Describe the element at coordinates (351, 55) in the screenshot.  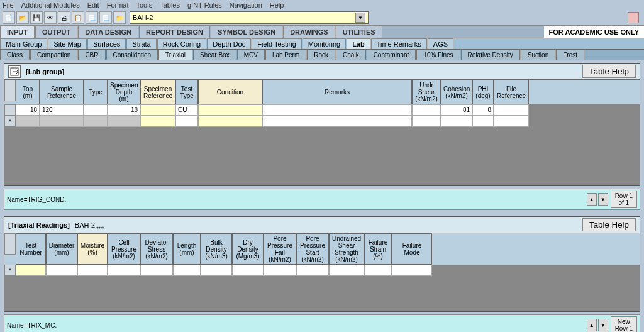
I see `ter-tab-chalk: Chalk` at that location.